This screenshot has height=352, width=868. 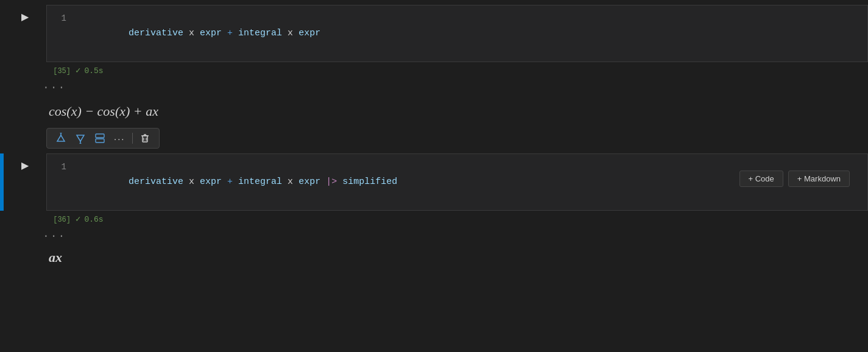 What do you see at coordinates (434, 114) in the screenshot?
I see `math-output-35: cos(x) − cos(x) + ax` at bounding box center [434, 114].